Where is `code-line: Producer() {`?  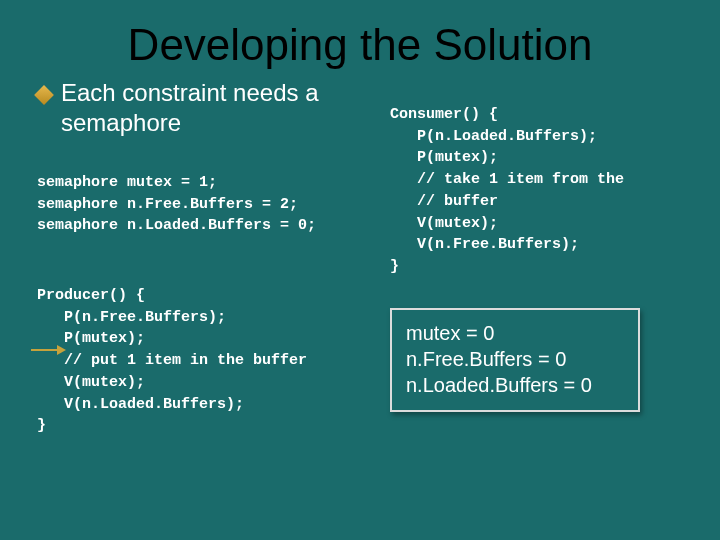 code-line: Producer() { is located at coordinates (91, 296).